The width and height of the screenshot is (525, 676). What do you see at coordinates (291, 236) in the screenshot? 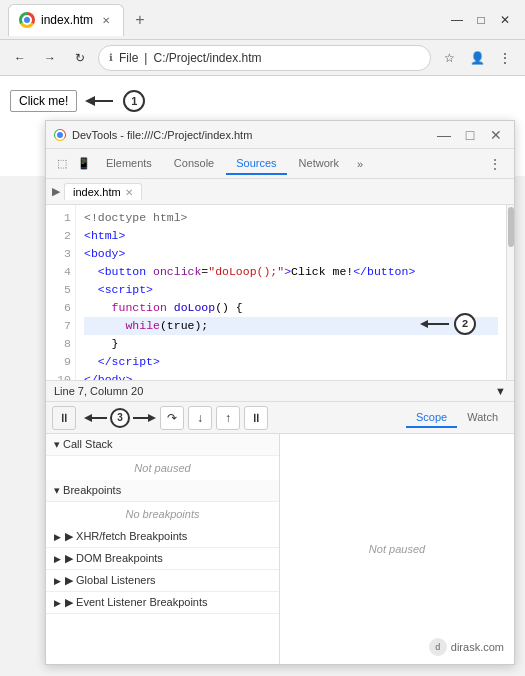
I see `code-line-2: <html>` at bounding box center [291, 236].